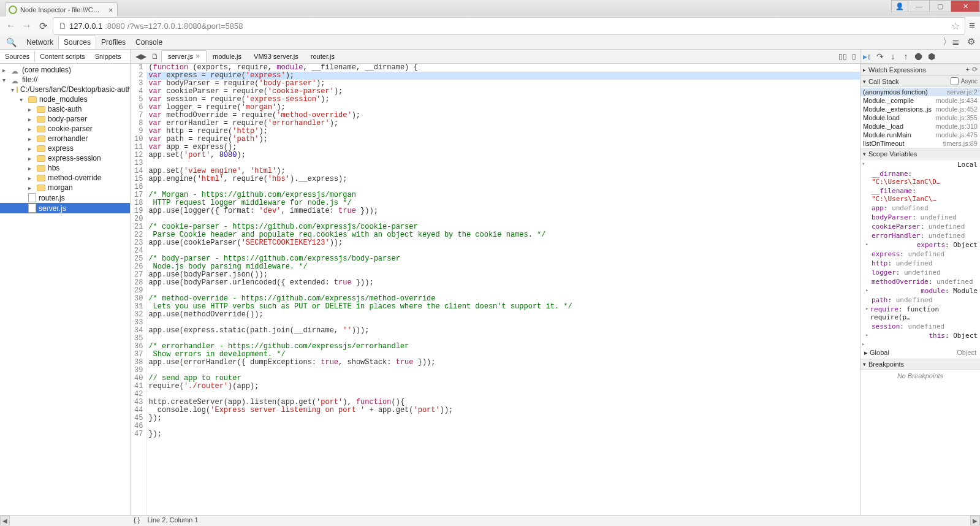 The height and width of the screenshot is (526, 980). I want to click on settings-icon: ⚙, so click(971, 42).